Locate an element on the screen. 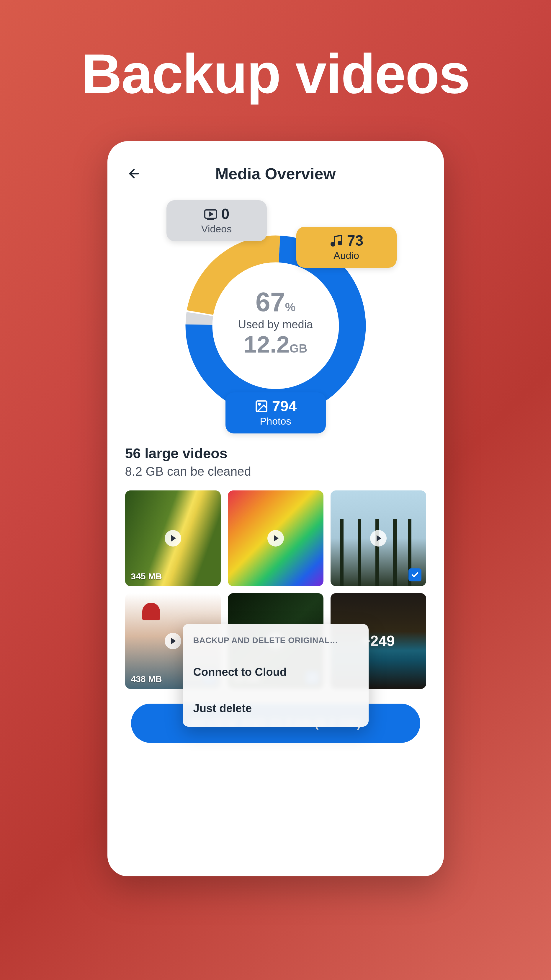 This screenshot has width=551, height=980. badge-audio: 73 Audio is located at coordinates (346, 247).